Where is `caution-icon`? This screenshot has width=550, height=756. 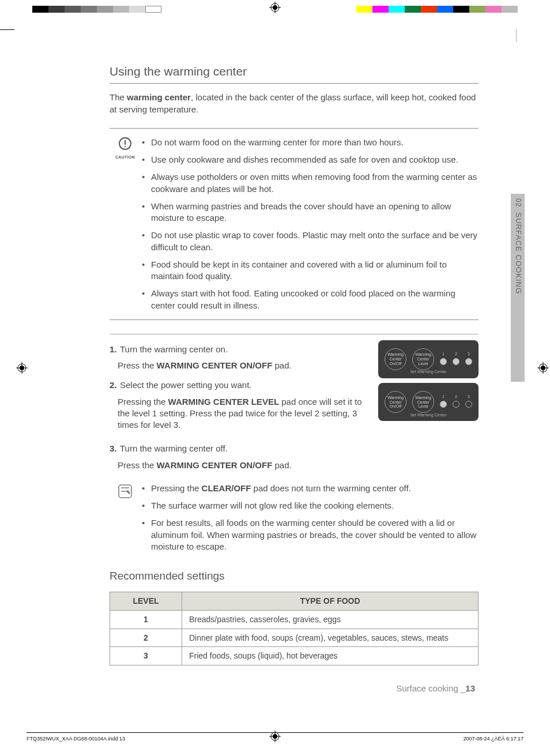
caution-icon is located at coordinates (125, 144).